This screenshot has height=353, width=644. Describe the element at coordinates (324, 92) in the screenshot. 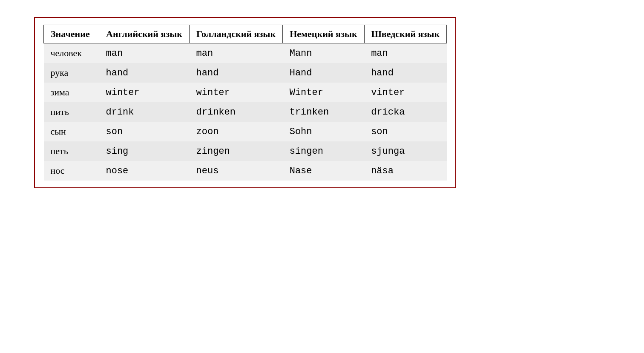

I see `cell-german: Winter` at that location.